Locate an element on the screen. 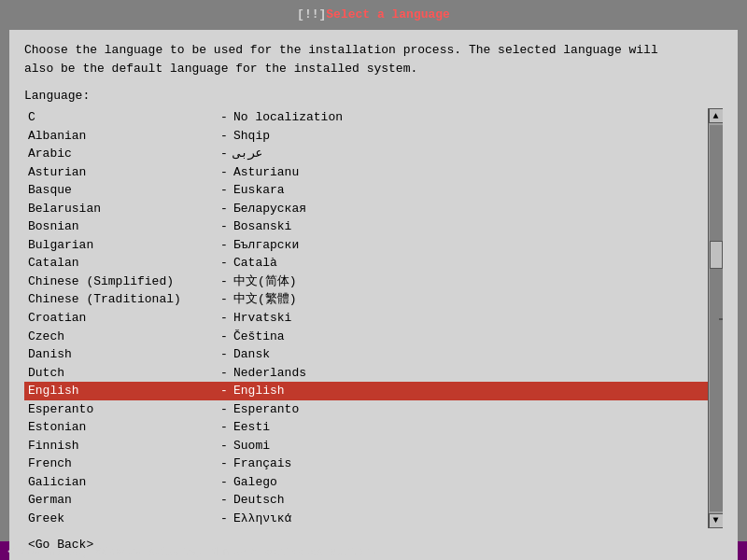  lang-native-name: 中文(繁體) is located at coordinates (265, 300).